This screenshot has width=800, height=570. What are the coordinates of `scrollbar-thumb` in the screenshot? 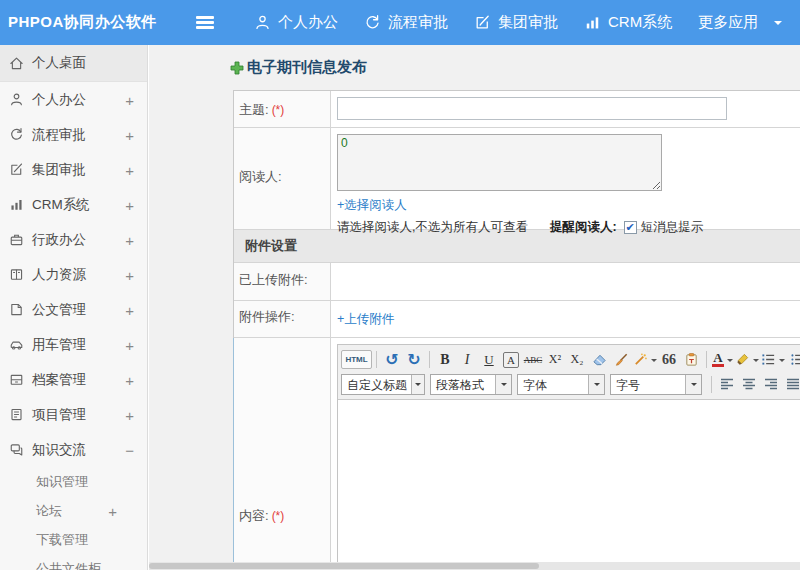 It's located at (344, 566).